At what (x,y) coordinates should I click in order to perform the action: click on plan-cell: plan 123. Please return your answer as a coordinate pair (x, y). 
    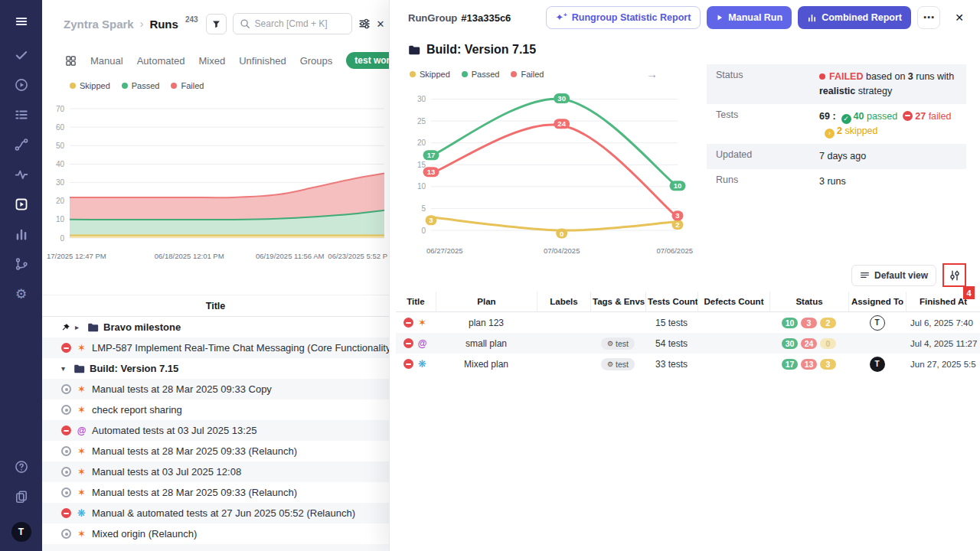
    Looking at the image, I should click on (486, 323).